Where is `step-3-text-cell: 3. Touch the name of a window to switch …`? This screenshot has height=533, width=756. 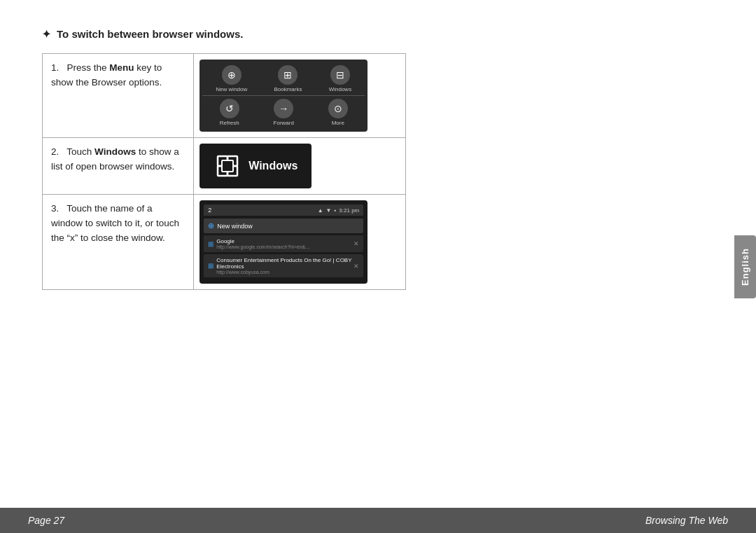 step-3-text-cell: 3. Touch the name of a window to switch … is located at coordinates (118, 242).